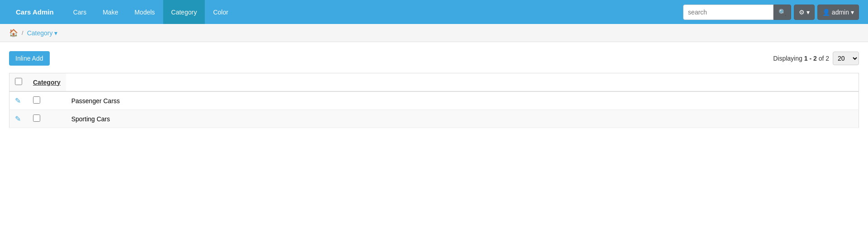  What do you see at coordinates (47, 82) in the screenshot?
I see `category-sort-link: Category` at bounding box center [47, 82].